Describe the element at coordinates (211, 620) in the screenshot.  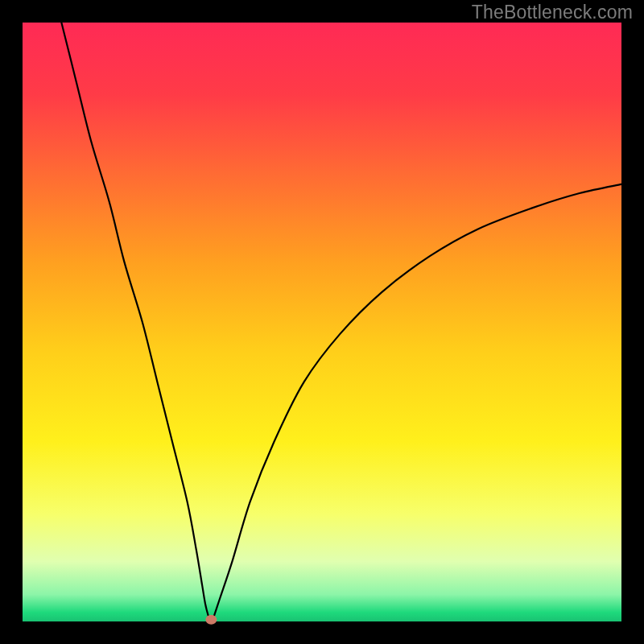
I see `optimal-point-marker` at that location.